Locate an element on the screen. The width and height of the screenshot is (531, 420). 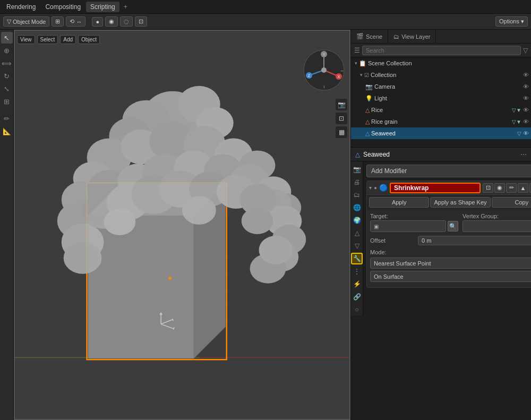
add-workspace-button: + is located at coordinates (125, 7).